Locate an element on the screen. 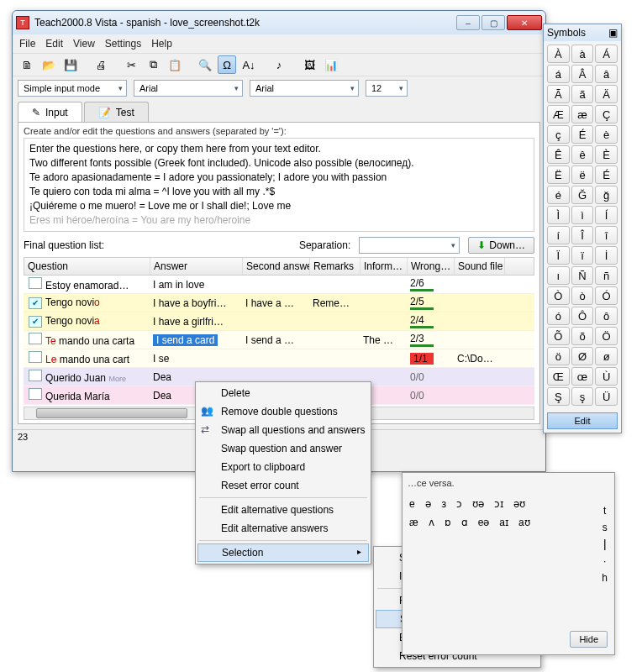 Image resolution: width=642 pixels, height=672 pixels. minimize-button: – is located at coordinates (468, 23).